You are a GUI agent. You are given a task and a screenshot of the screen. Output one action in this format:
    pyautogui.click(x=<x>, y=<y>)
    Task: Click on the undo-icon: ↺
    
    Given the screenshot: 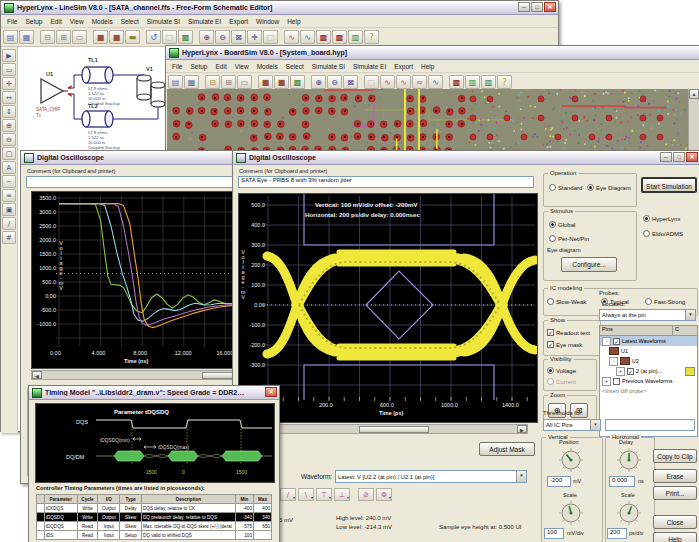 What is the action you would take?
    pyautogui.click(x=154, y=37)
    